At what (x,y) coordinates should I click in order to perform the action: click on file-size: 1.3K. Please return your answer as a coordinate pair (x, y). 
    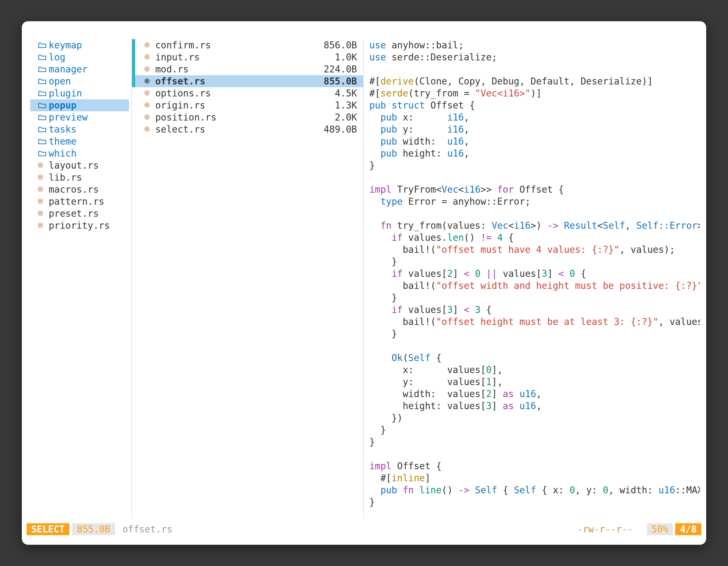
    Looking at the image, I should click on (346, 105).